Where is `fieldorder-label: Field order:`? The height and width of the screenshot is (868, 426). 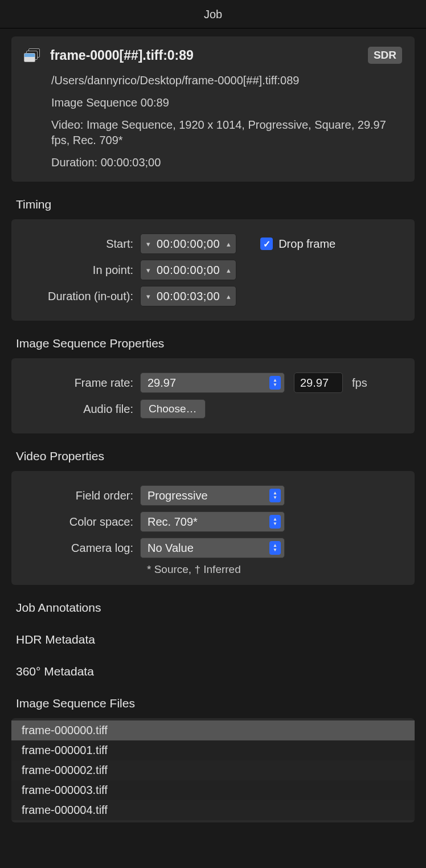 fieldorder-label: Field order: is located at coordinates (82, 496).